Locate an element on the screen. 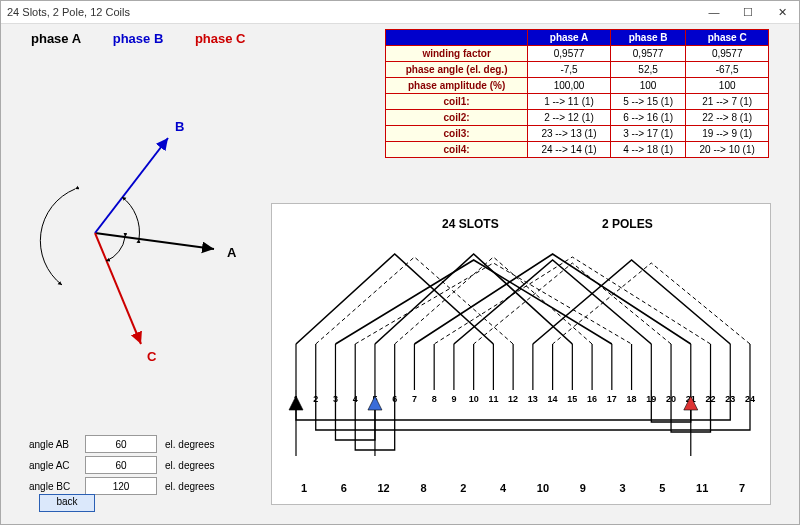 Image resolution: width=800 pixels, height=525 pixels. angle-ac-label: angle AC is located at coordinates (57, 466).